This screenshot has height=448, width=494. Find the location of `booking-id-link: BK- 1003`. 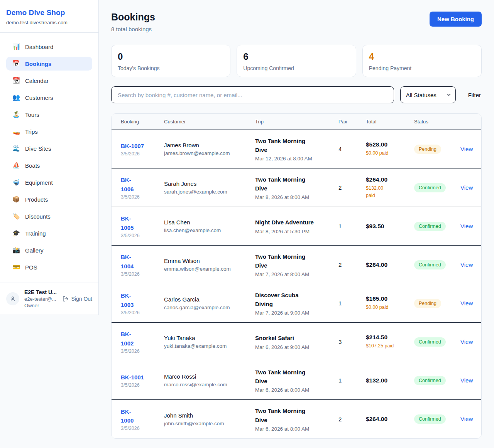

booking-id-link: BK- 1003 is located at coordinates (140, 300).